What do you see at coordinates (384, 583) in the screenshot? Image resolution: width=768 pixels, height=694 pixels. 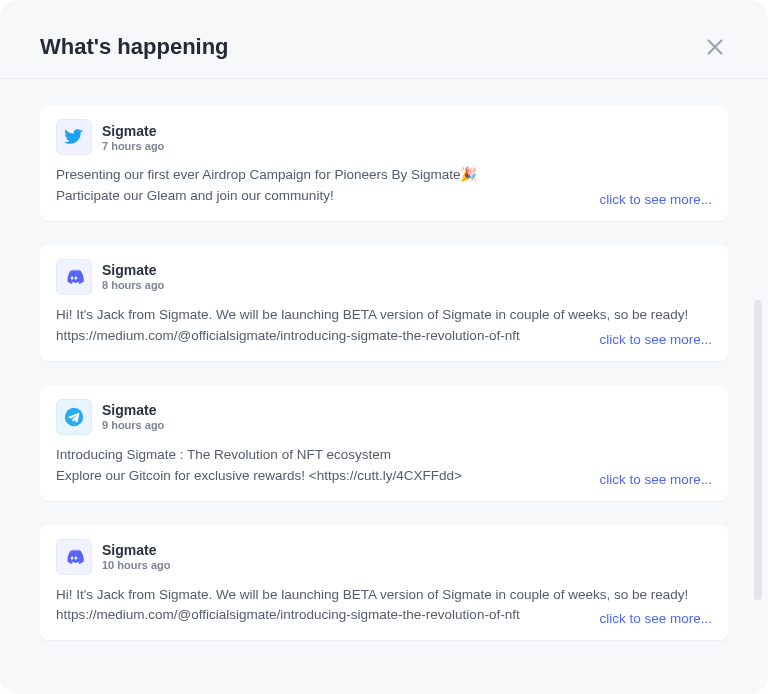 I see `feed-card: Sigmate 10 hours ago Hi! It's Jack from …` at bounding box center [384, 583].